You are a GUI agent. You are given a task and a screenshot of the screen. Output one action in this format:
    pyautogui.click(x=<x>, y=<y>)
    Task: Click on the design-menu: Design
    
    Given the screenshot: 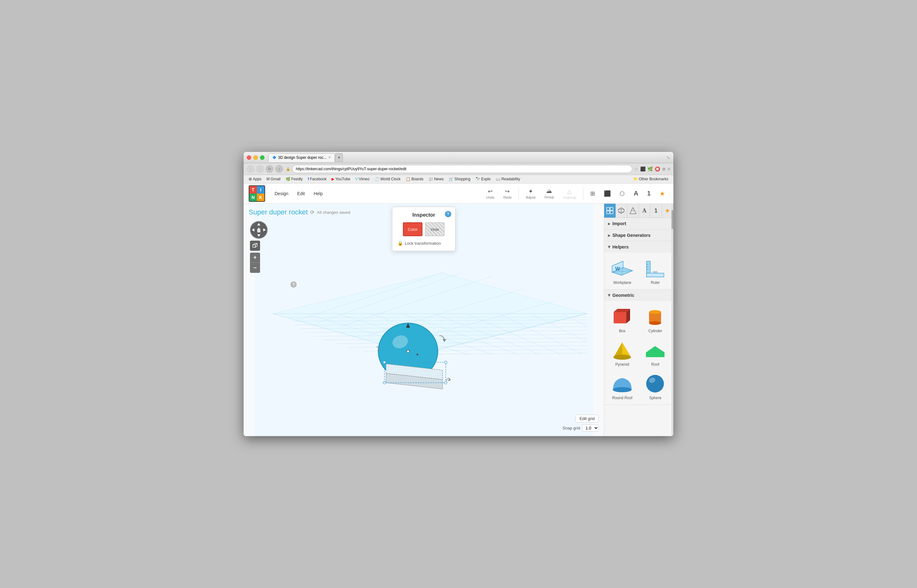 What is the action you would take?
    pyautogui.click(x=282, y=194)
    